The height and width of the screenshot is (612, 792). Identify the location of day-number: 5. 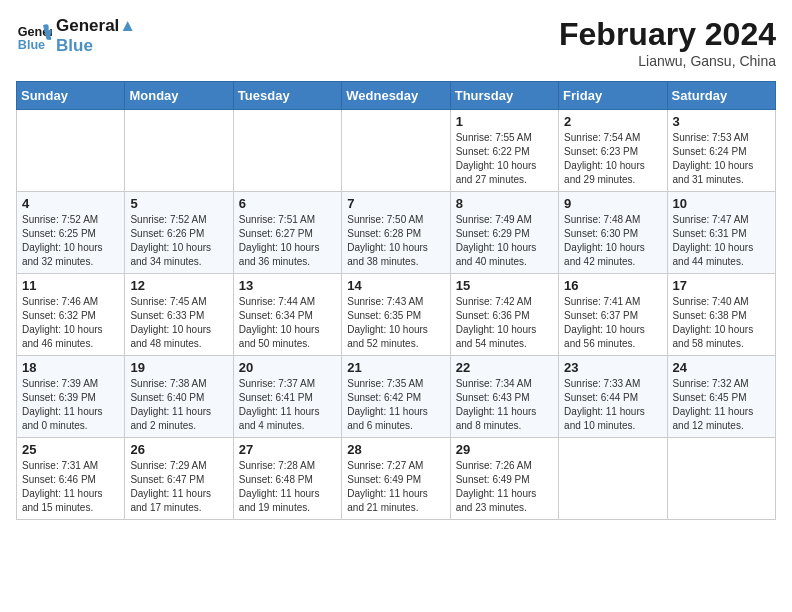
(178, 204).